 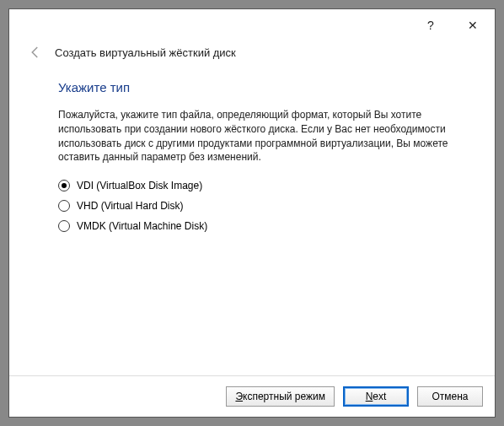 What do you see at coordinates (140, 186) in the screenshot?
I see `radio-label: VDI (VirtualBox Disk Image)` at bounding box center [140, 186].